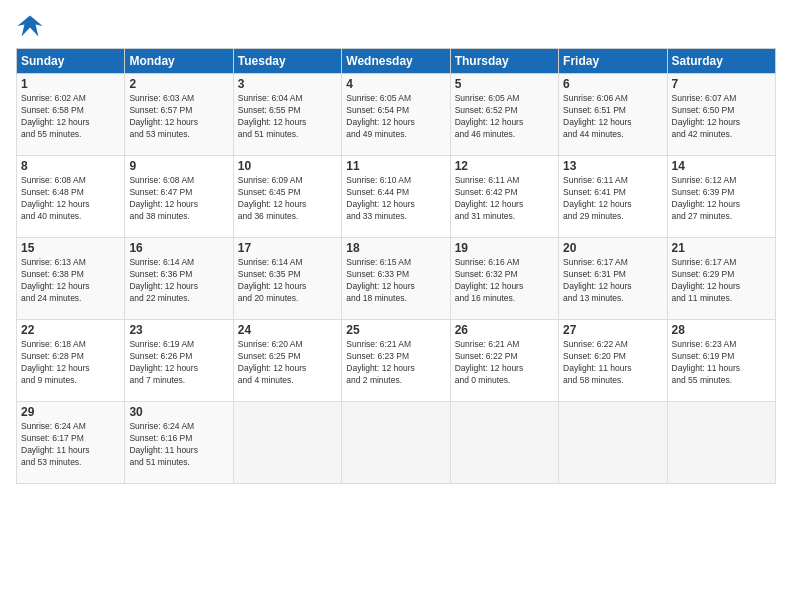 Image resolution: width=792 pixels, height=612 pixels. Describe the element at coordinates (504, 166) in the screenshot. I see `day-number: 12` at that location.